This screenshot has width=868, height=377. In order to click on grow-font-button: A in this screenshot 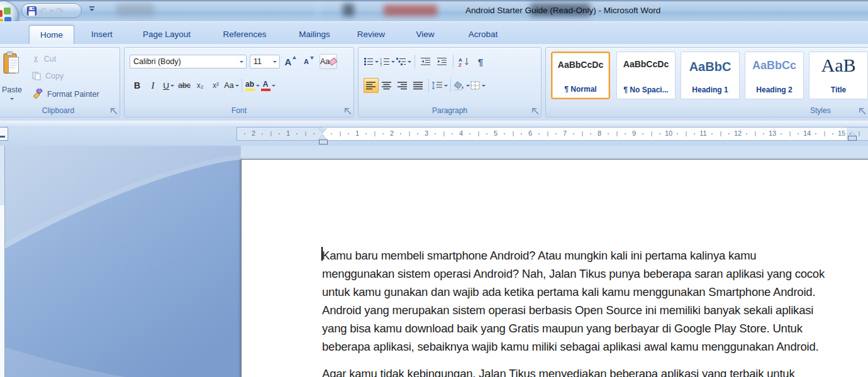, I will do `click(291, 62)`.